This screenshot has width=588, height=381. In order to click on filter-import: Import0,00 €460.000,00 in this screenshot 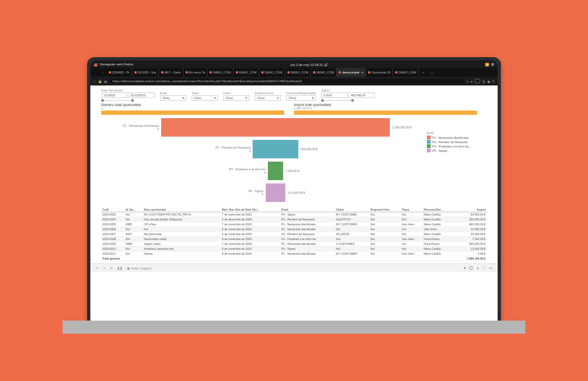, I will do `click(348, 95)`.